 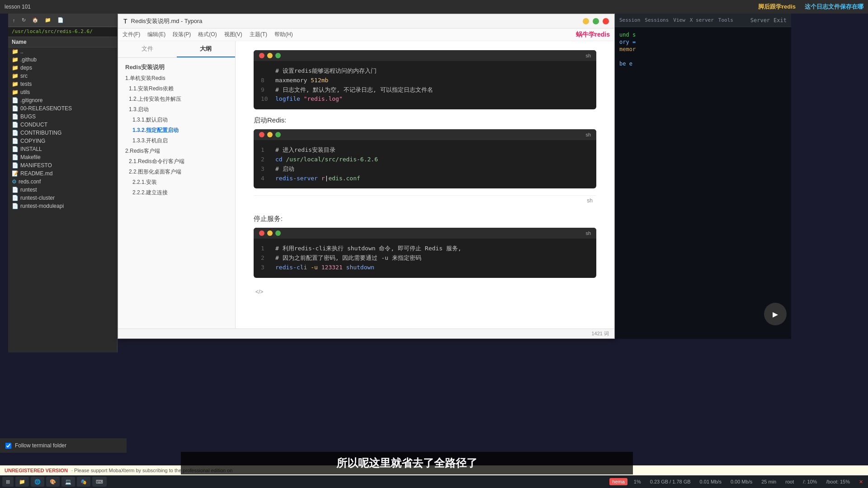 What do you see at coordinates (38, 482) in the screenshot?
I see `taskbar-browser: 🌐` at bounding box center [38, 482].